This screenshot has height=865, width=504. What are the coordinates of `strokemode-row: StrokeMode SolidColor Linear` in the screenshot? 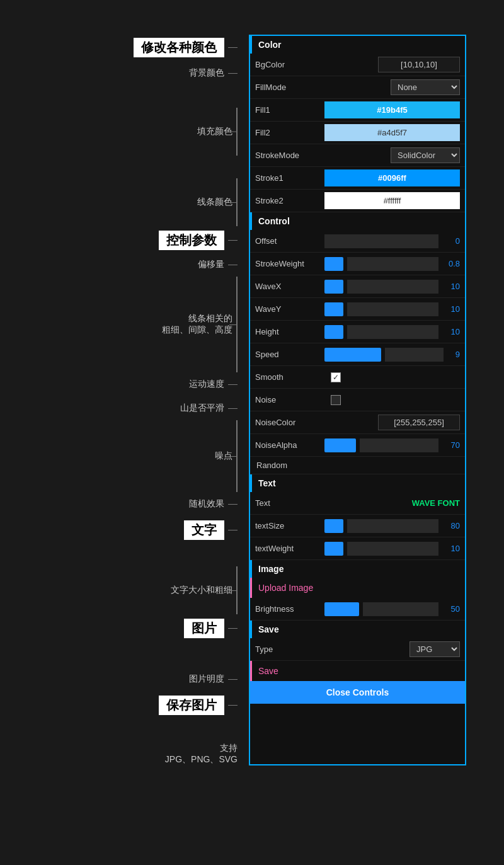 It's located at (358, 156).